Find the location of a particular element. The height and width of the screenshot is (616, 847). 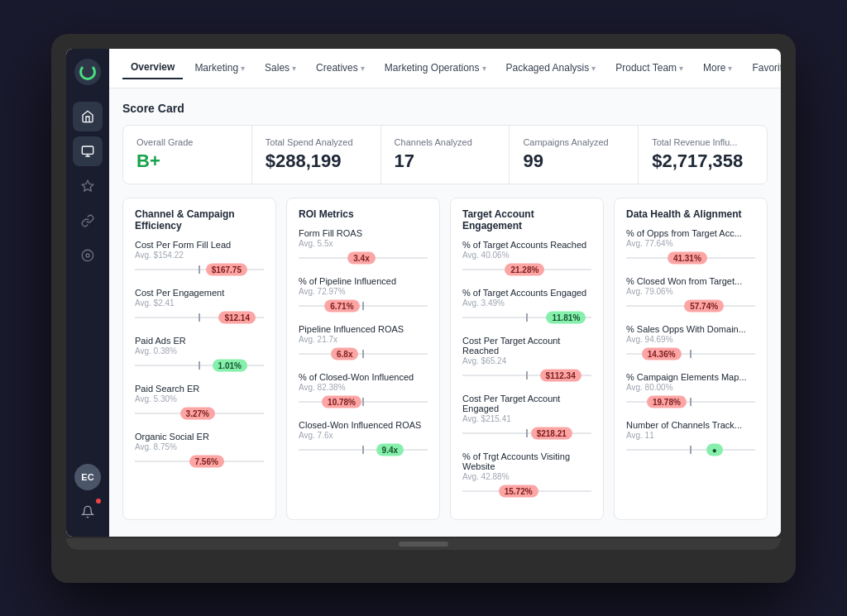

chart-panel-title: ROI Metrics is located at coordinates (363, 214).